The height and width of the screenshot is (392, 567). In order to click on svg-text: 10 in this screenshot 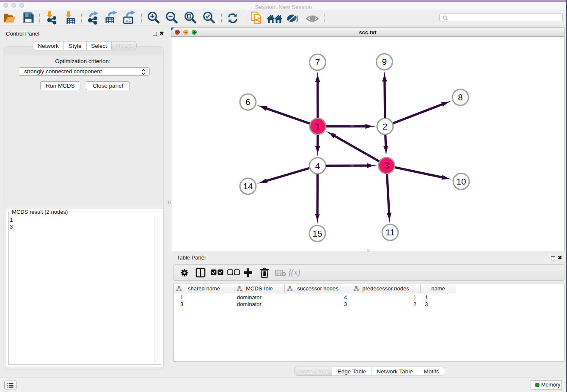, I will do `click(461, 181)`.